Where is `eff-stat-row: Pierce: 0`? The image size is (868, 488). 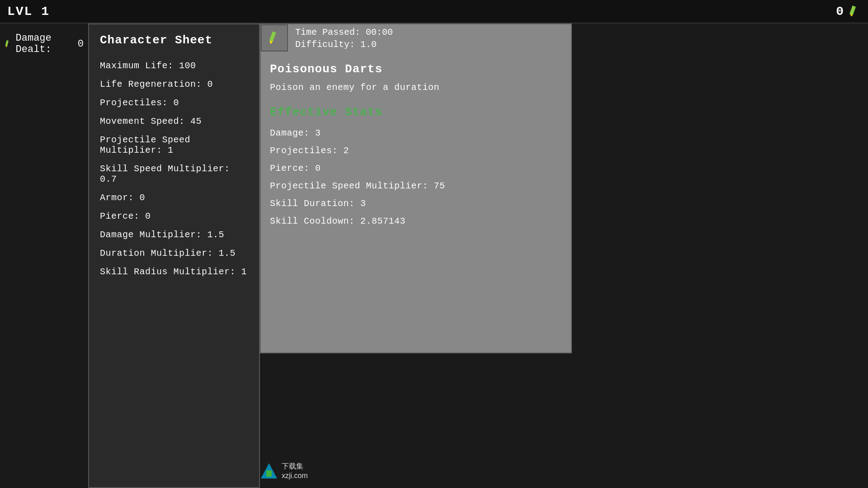
eff-stat-row: Pierce: 0 is located at coordinates (416, 168).